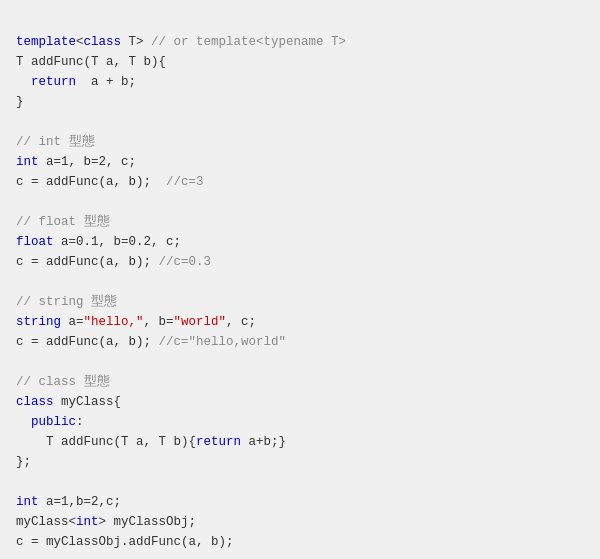 Image resolution: width=600 pixels, height=559 pixels. What do you see at coordinates (125, 542) in the screenshot?
I see `code-line-26: c = myClassObj.addFunc(a, b);` at bounding box center [125, 542].